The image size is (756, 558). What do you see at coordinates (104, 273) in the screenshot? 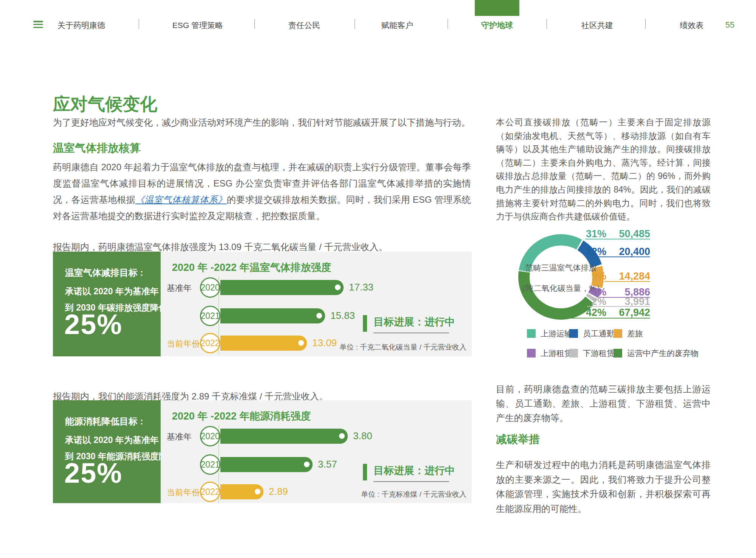
I see `goal-title: 温室气体减排目标 :` at bounding box center [104, 273].